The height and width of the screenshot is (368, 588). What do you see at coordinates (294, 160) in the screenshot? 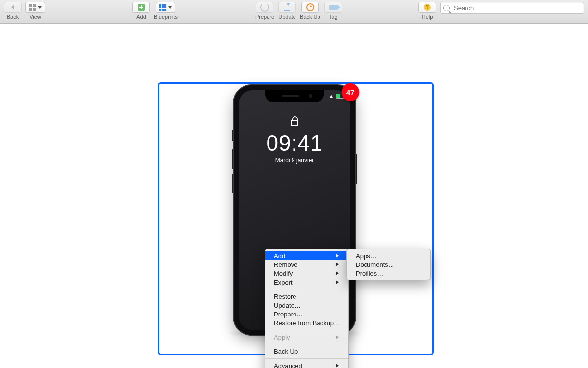
I see `lock-date: Mardi 9 janvier` at bounding box center [294, 160].